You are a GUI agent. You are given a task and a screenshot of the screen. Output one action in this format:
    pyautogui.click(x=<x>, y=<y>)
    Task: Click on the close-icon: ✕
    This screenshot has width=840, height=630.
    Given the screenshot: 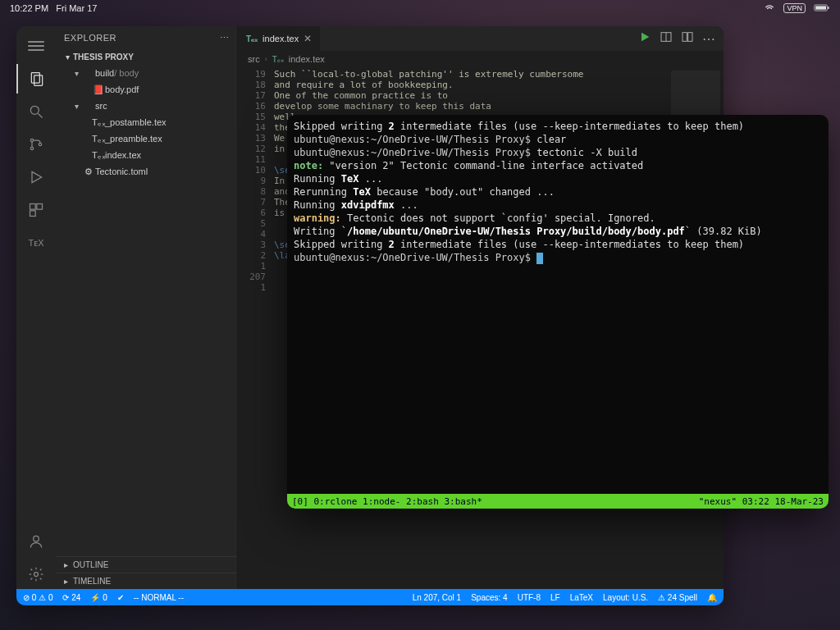 What is the action you would take?
    pyautogui.click(x=308, y=39)
    